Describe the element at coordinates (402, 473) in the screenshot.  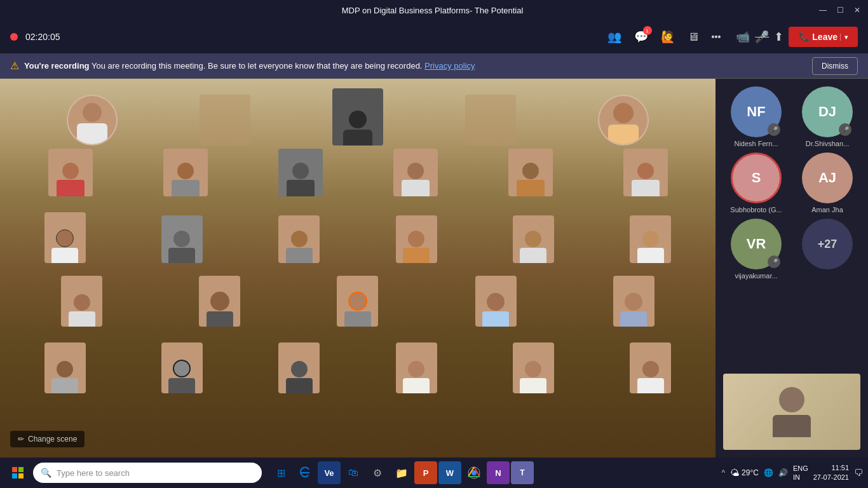
I see `taskbar-files-icon: 📁` at that location.